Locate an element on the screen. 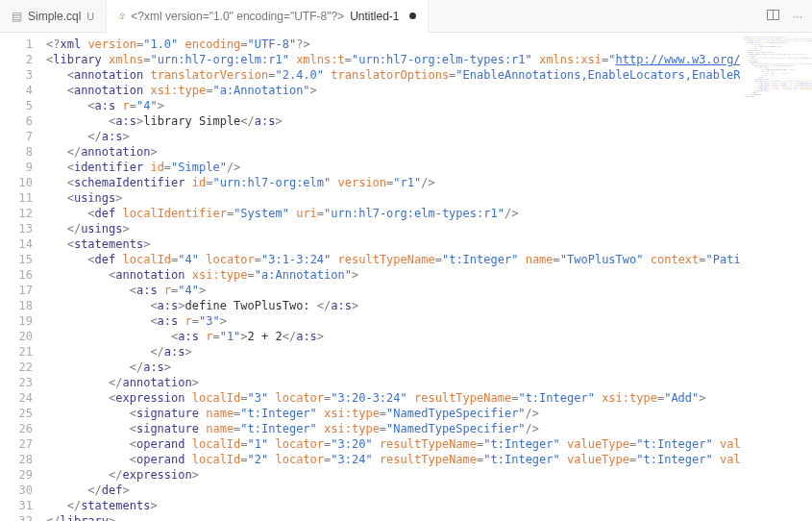  tab-label: Simple.cql is located at coordinates (54, 16).